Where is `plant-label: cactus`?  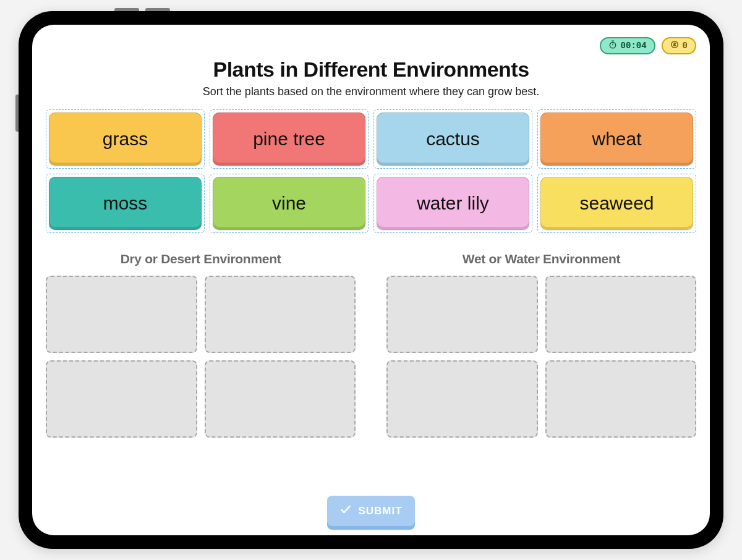
plant-label: cactus is located at coordinates (453, 139).